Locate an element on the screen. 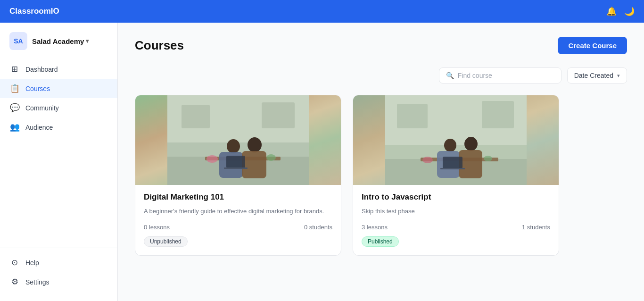 The height and width of the screenshot is (301, 644). lessons-count: 0 lessons is located at coordinates (157, 227).